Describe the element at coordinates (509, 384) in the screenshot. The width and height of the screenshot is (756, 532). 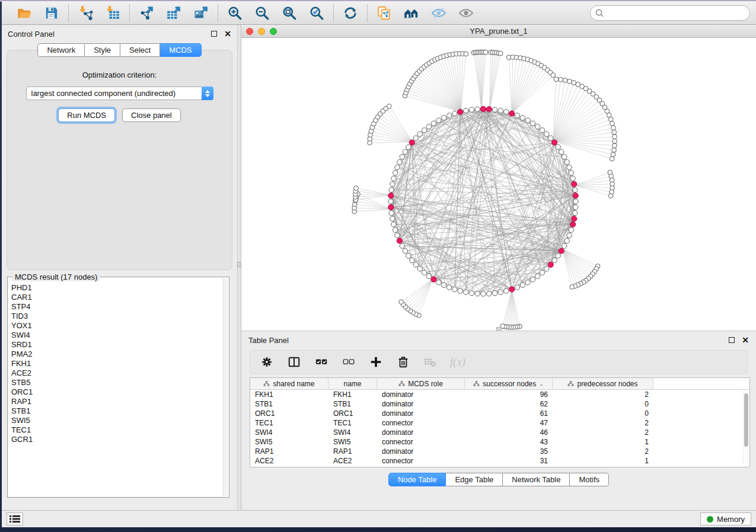
I see `column-header-successor-nodes: successor nodes⌄` at that location.